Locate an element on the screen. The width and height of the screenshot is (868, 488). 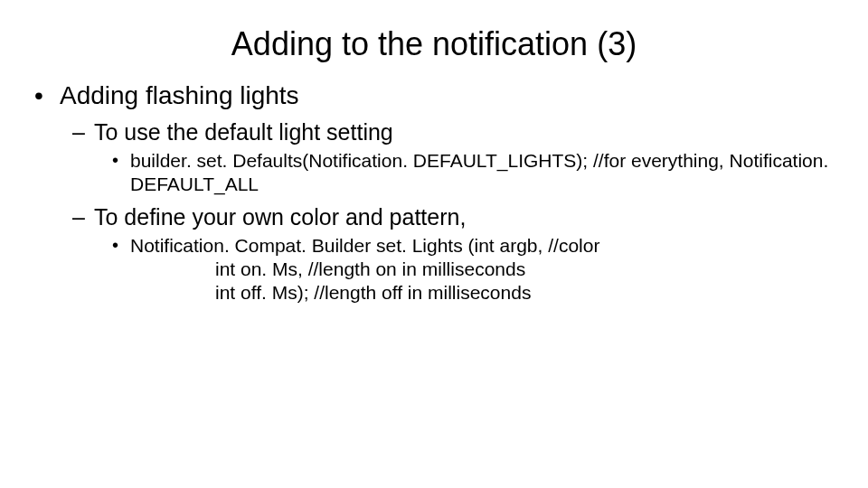
bullet-text: Notification. Compat. Builder set. Light… is located at coordinates (365, 246).